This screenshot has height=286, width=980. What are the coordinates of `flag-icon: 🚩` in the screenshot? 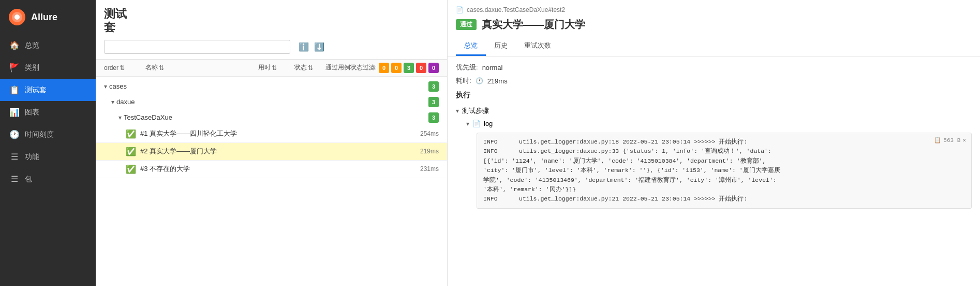 It's located at (14, 67).